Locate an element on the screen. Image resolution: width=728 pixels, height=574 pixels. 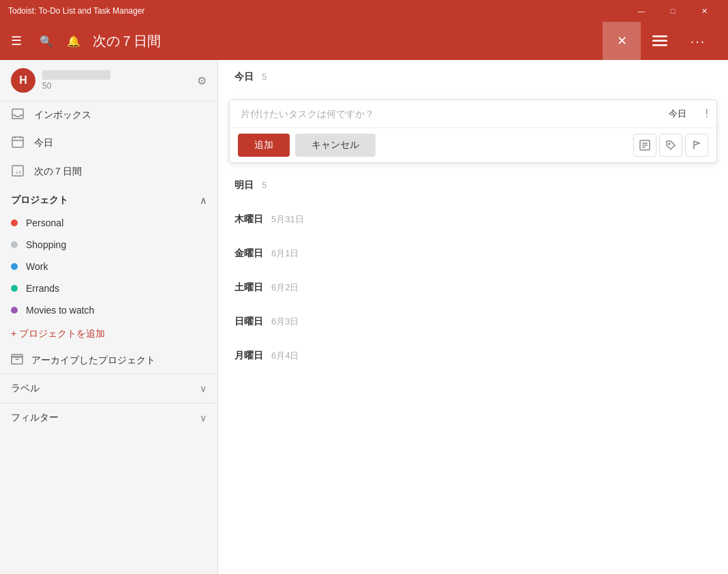
task-priority-button: ! is located at coordinates (707, 114).